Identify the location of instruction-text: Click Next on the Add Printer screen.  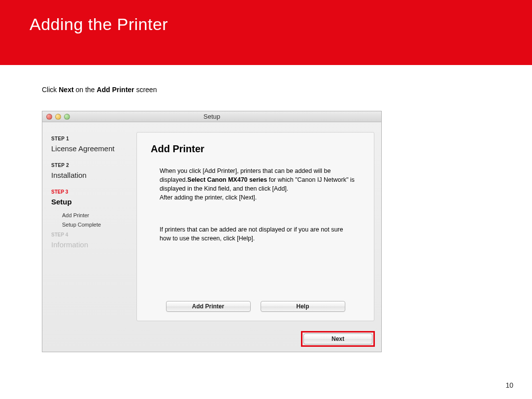
(287, 90).